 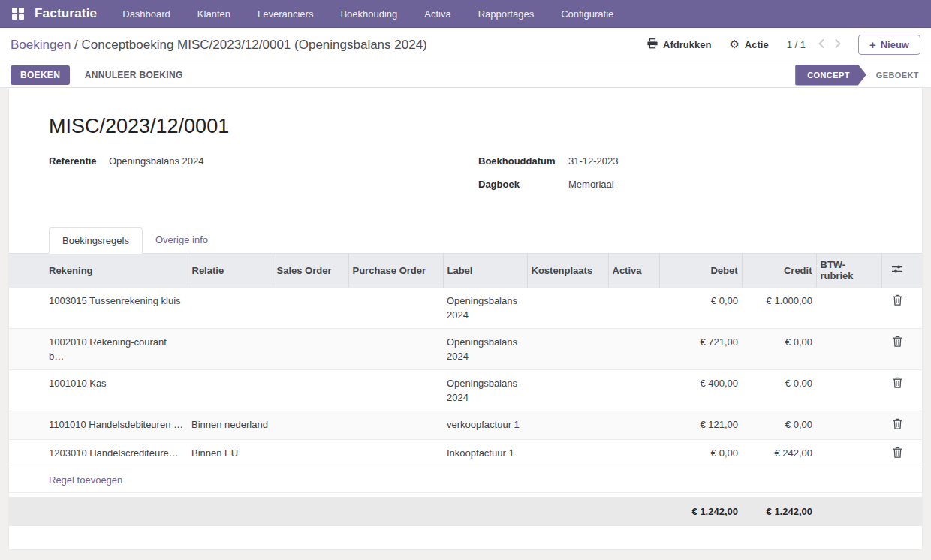 What do you see at coordinates (859, 75) in the screenshot?
I see `statusbar: CONCEPT GEBOEKT` at bounding box center [859, 75].